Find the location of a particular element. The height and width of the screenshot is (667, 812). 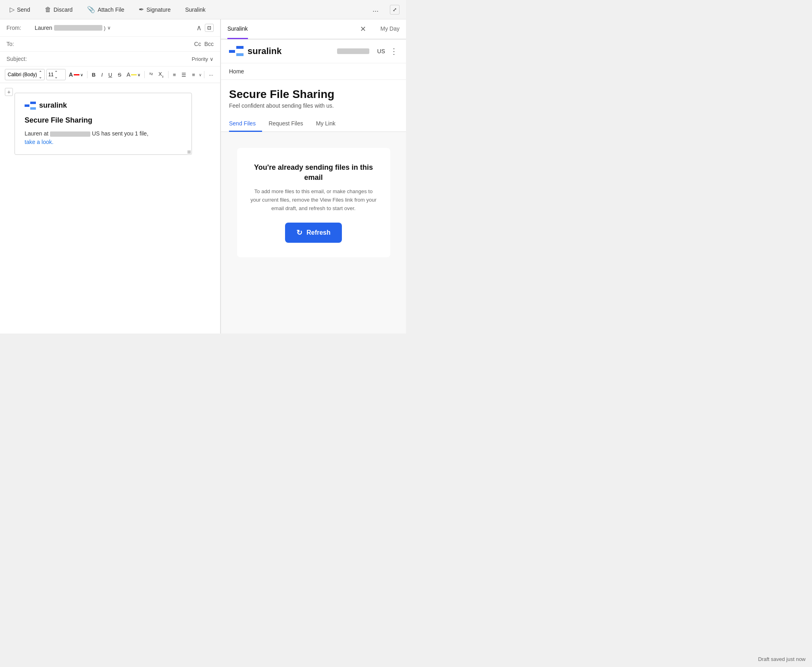

cc-button: Cc is located at coordinates (198, 44).